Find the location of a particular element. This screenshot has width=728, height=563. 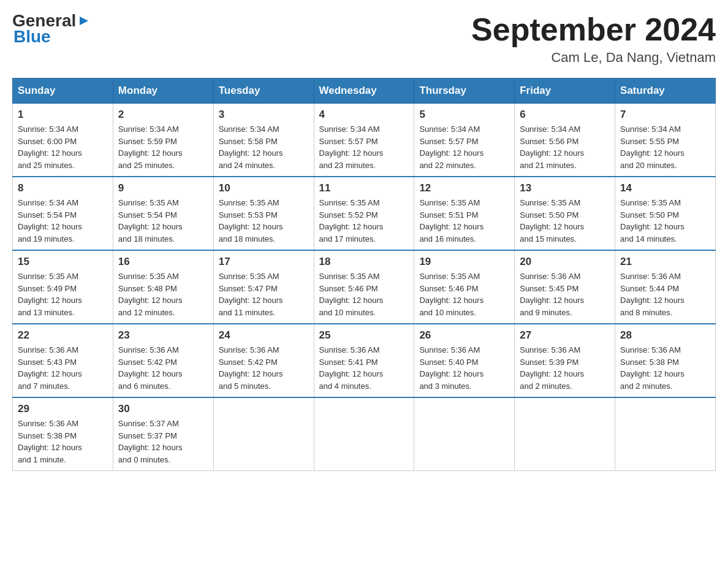

weekday-header-saturday: Saturday is located at coordinates (665, 91).